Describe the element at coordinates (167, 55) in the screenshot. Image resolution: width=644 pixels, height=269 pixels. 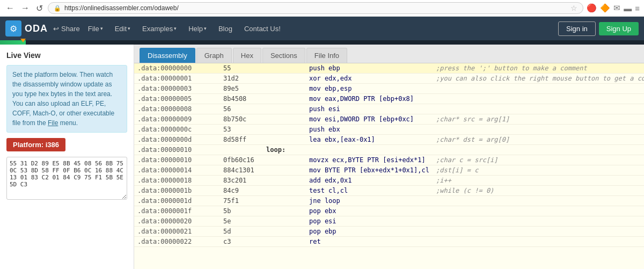
I see `tab-disassembly: Disassembly` at that location.